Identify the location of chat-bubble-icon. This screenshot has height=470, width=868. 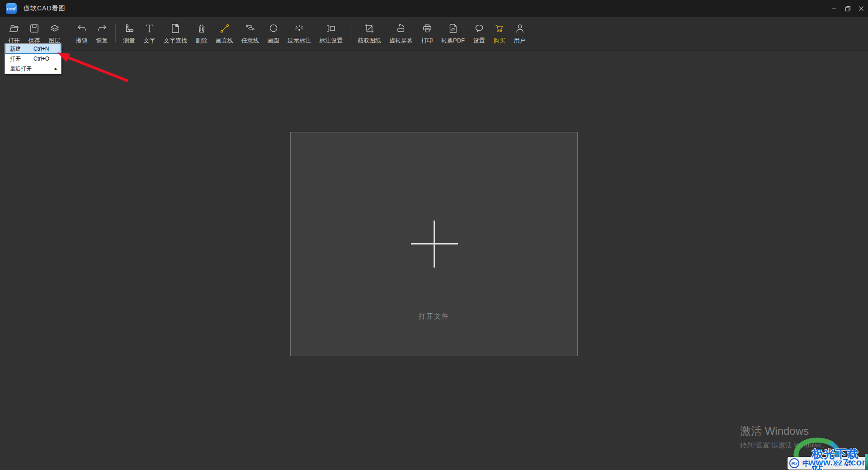
(479, 28).